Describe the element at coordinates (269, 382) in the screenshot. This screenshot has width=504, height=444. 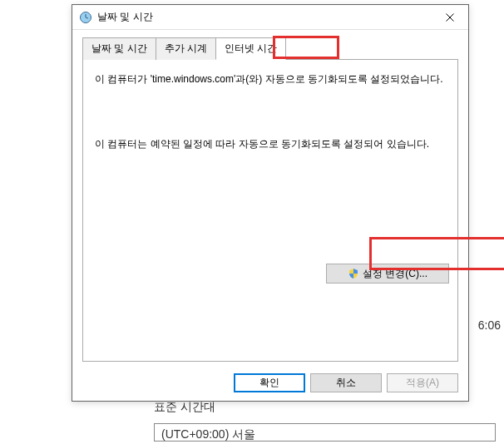
I see `ok-button: 확인` at that location.